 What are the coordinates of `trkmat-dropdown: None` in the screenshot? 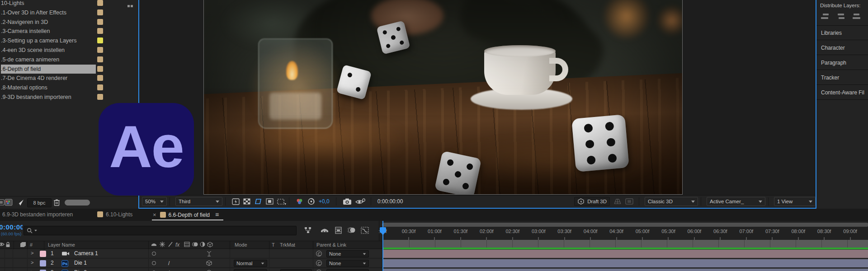 It's located at (296, 270).